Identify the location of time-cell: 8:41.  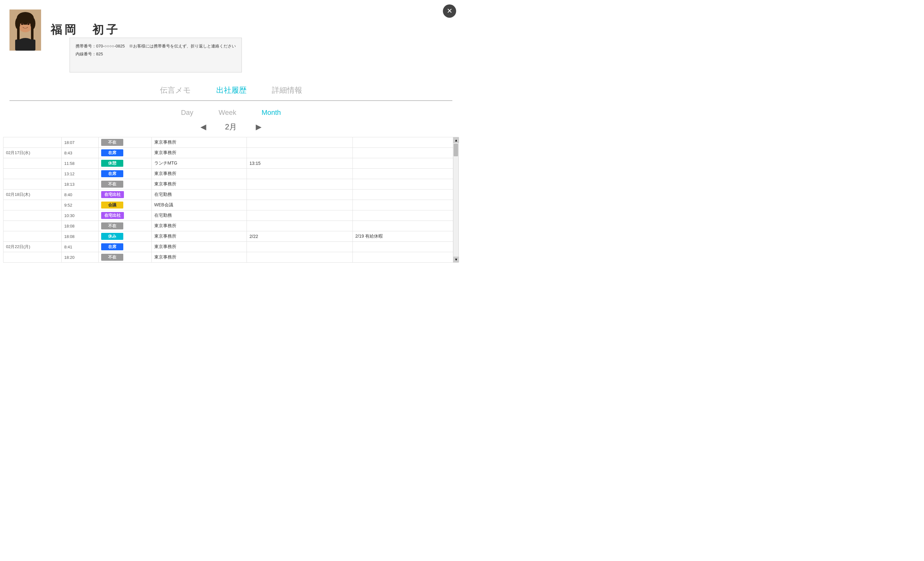
(80, 247).